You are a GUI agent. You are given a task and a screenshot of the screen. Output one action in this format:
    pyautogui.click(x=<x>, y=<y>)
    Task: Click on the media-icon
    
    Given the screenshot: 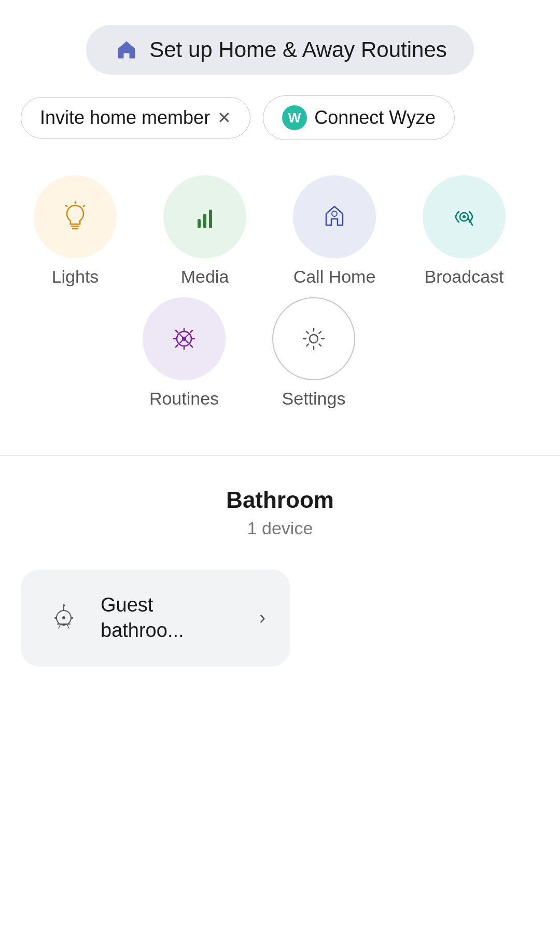 What is the action you would take?
    pyautogui.click(x=205, y=217)
    